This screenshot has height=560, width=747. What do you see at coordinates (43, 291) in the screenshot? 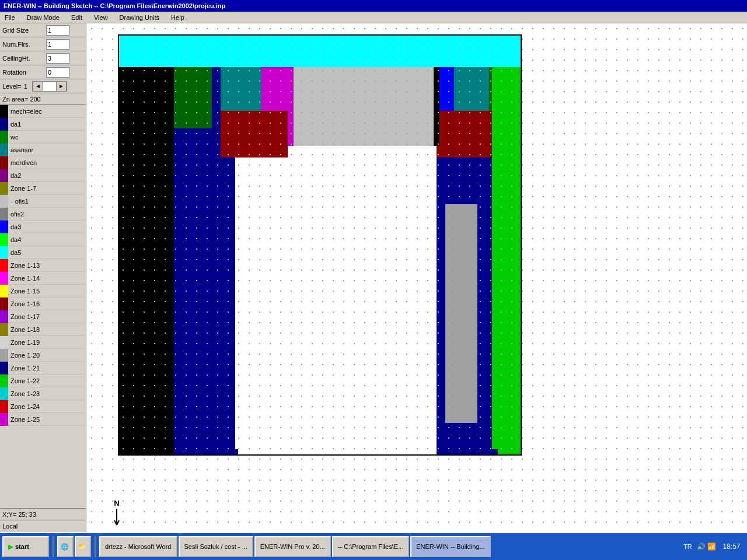
I see `zone-item: Zone 1-15` at bounding box center [43, 291].